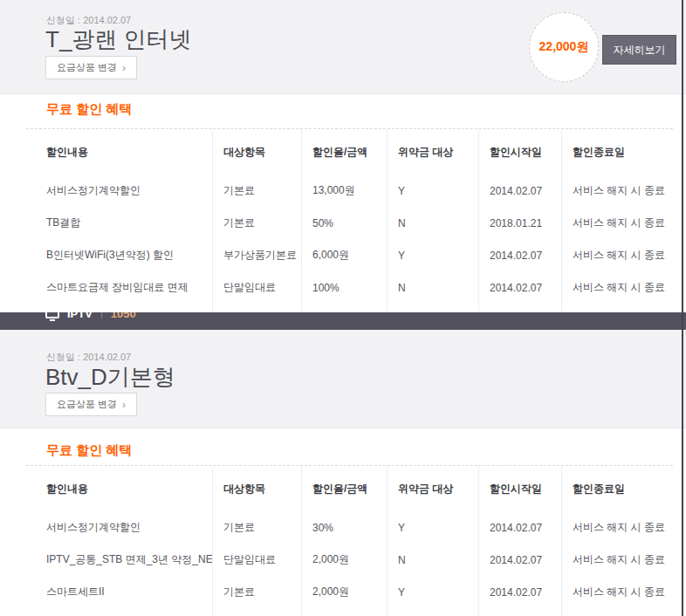 The width and height of the screenshot is (686, 616). What do you see at coordinates (257, 255) in the screenshot?
I see `table-cell: 부가상품기본료` at bounding box center [257, 255].